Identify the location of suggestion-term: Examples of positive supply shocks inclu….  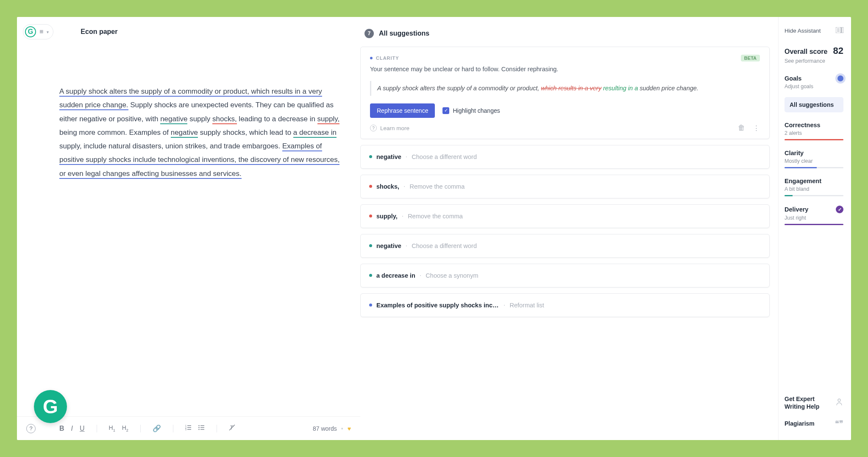
(438, 305).